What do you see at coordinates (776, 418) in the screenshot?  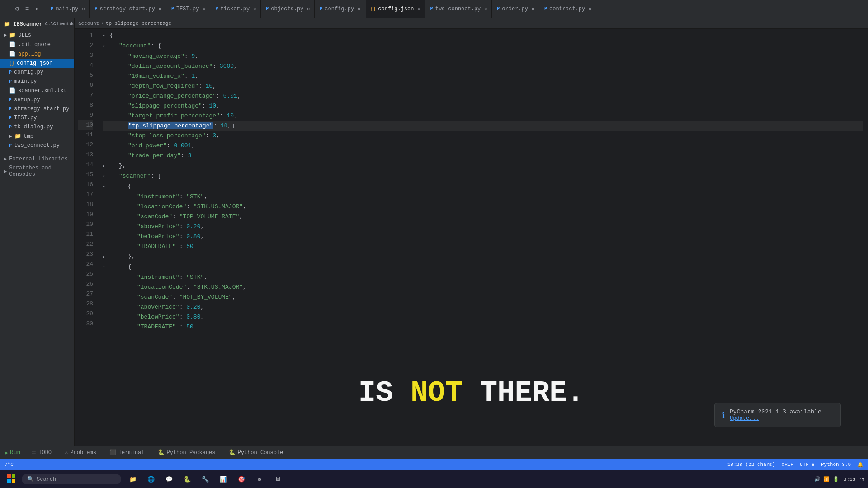 I see `update-link: Update...` at bounding box center [776, 418].